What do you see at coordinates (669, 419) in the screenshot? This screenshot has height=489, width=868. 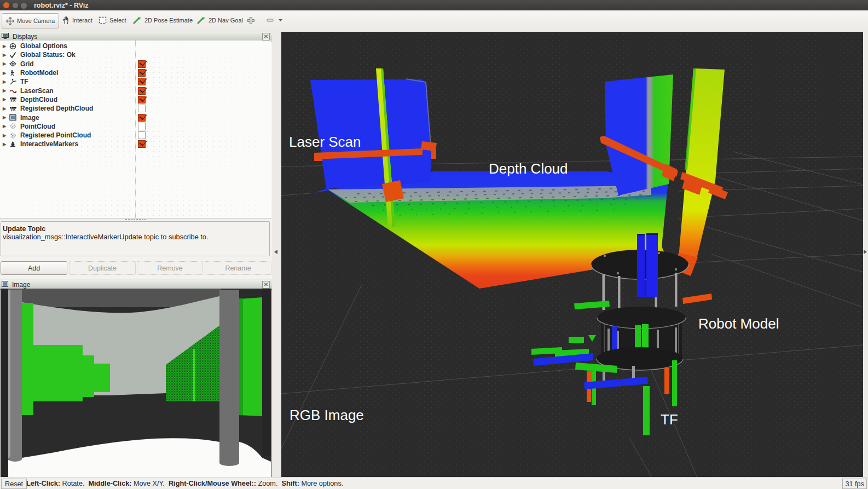 I see `svg-text: TF` at bounding box center [669, 419].